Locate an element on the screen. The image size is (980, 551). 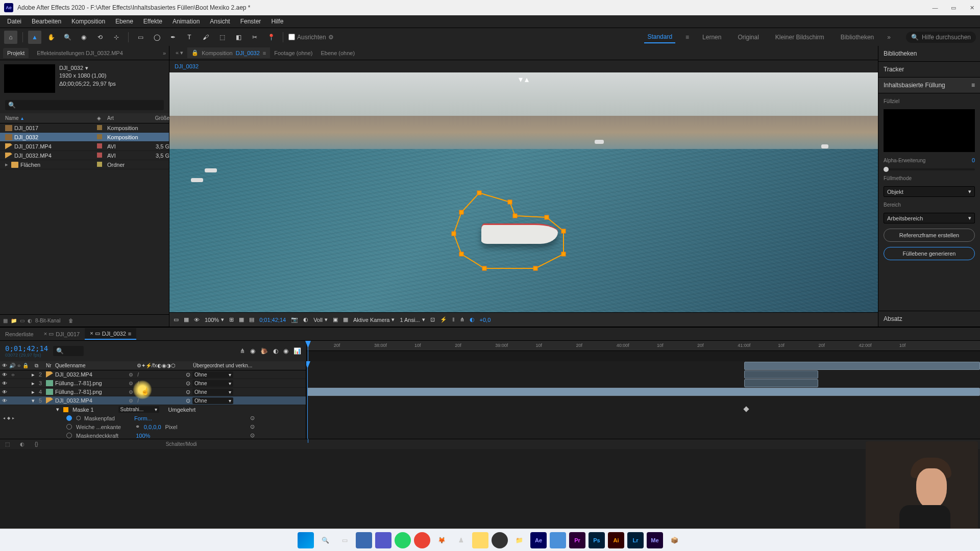
panel-menu-icon: ≡ is located at coordinates (973, 85).